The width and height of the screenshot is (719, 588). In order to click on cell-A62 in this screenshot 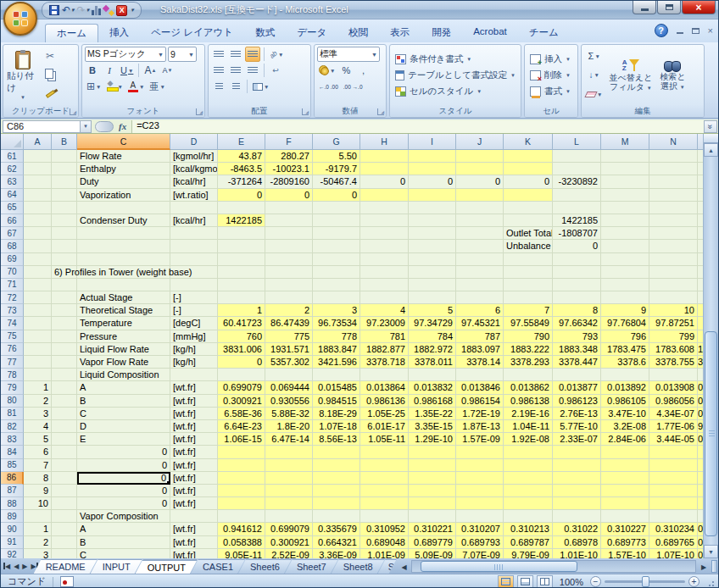, I will do `click(37, 169)`.